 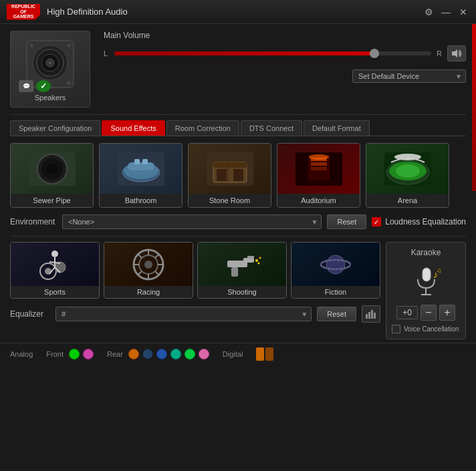 What do you see at coordinates (195, 270) in the screenshot?
I see `preset-cards: Sports` at bounding box center [195, 270].